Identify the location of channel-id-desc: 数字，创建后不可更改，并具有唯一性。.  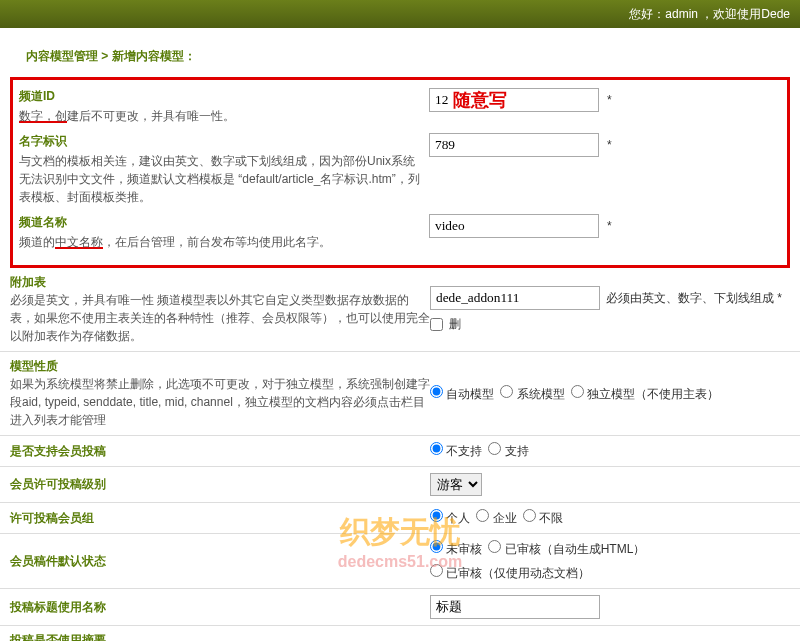
(127, 116).